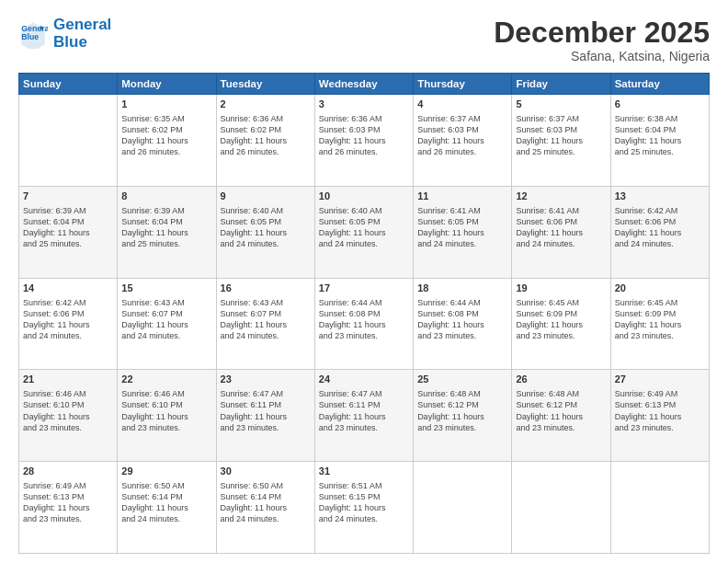 The image size is (728, 563). I want to click on day-number: 28, so click(68, 471).